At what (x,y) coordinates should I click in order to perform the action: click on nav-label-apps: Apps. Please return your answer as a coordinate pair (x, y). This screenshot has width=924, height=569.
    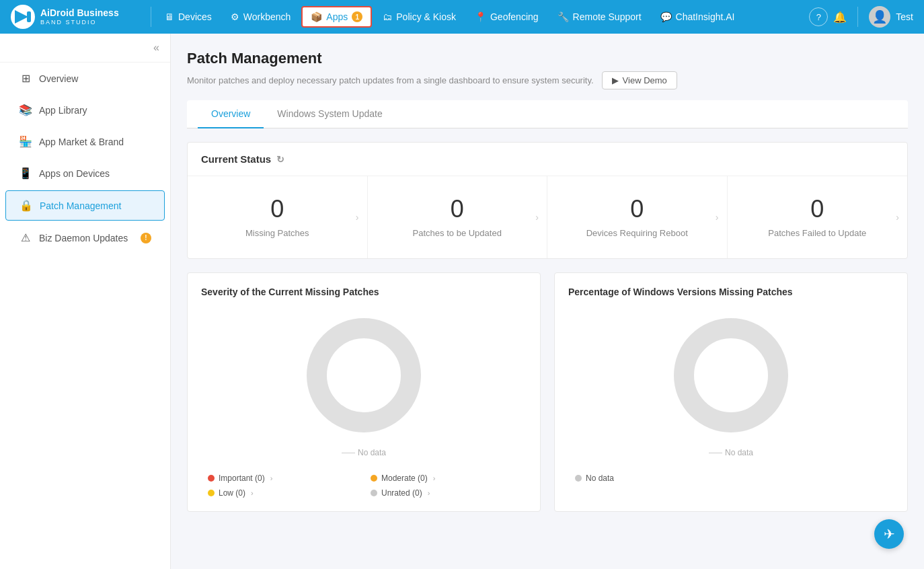
    Looking at the image, I should click on (337, 17).